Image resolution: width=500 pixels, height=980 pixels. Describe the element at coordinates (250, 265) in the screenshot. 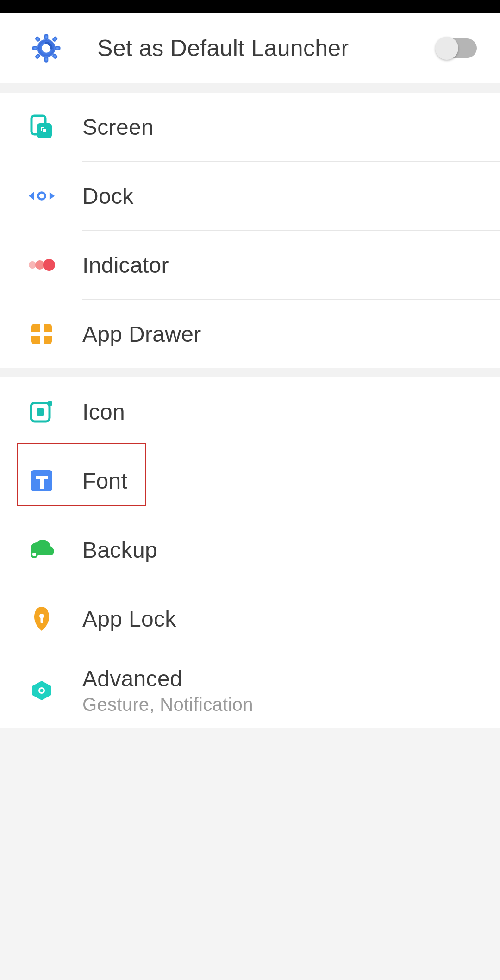

I see `settings-item-indicator: Indicator` at that location.